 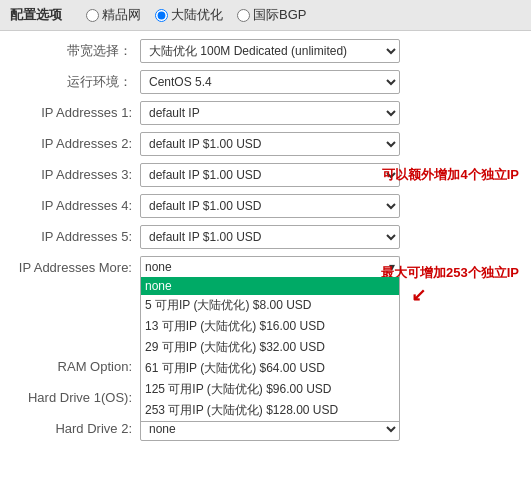 I want to click on ipmore-dropdown-container: none ▾ none 5 可用IP (大陆优化) $8.00 USD 13 可…, so click(x=270, y=266).